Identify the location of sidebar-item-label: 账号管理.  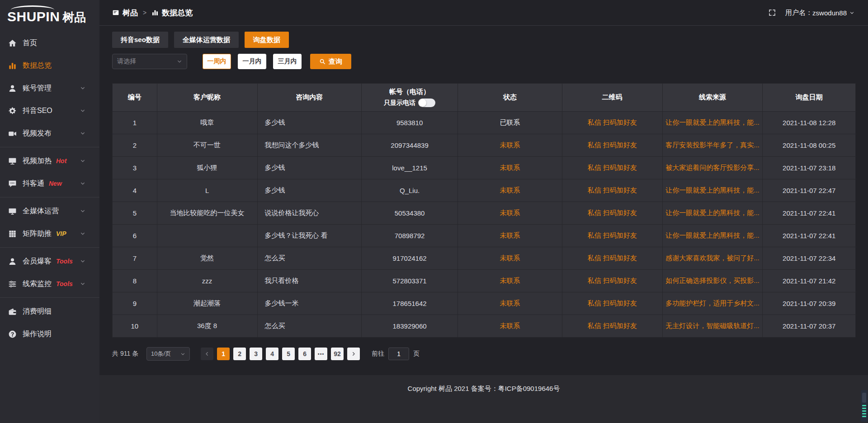
(37, 89).